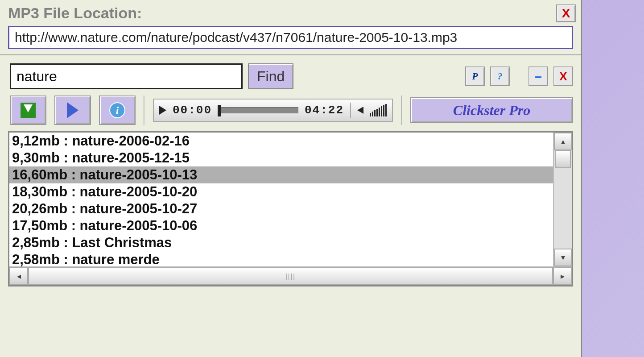  Describe the element at coordinates (563, 141) in the screenshot. I see `scroll-up-button: ▴` at that location.